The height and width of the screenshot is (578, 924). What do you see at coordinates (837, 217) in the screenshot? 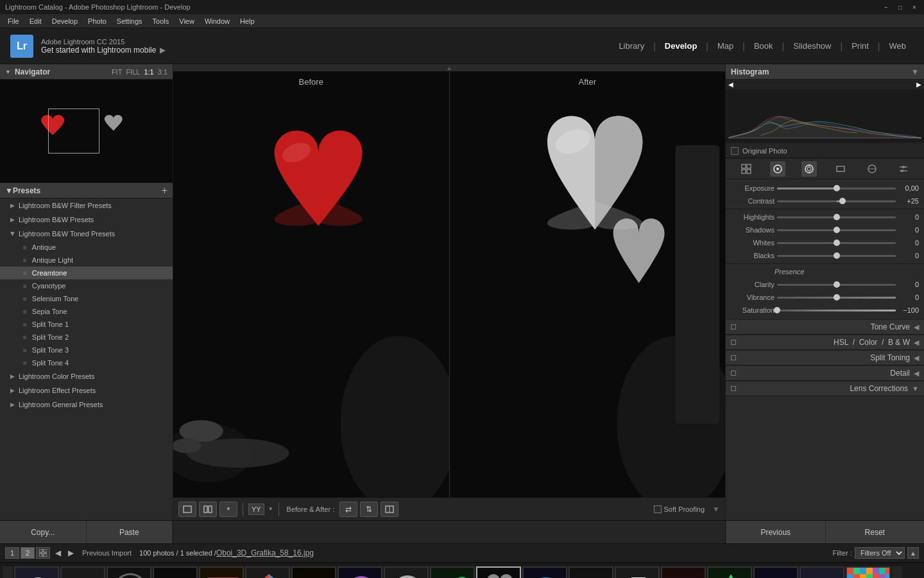
I see `highlights-thumb` at bounding box center [837, 217].